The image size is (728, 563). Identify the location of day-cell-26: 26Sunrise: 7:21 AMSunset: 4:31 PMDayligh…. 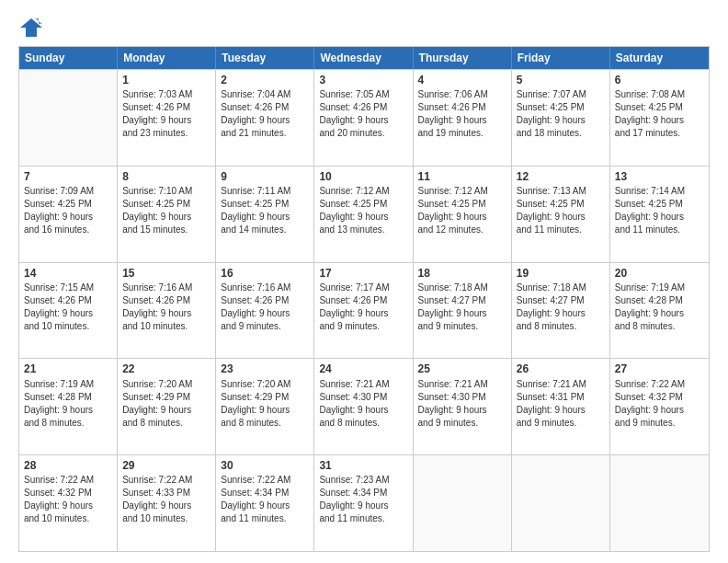
(561, 407).